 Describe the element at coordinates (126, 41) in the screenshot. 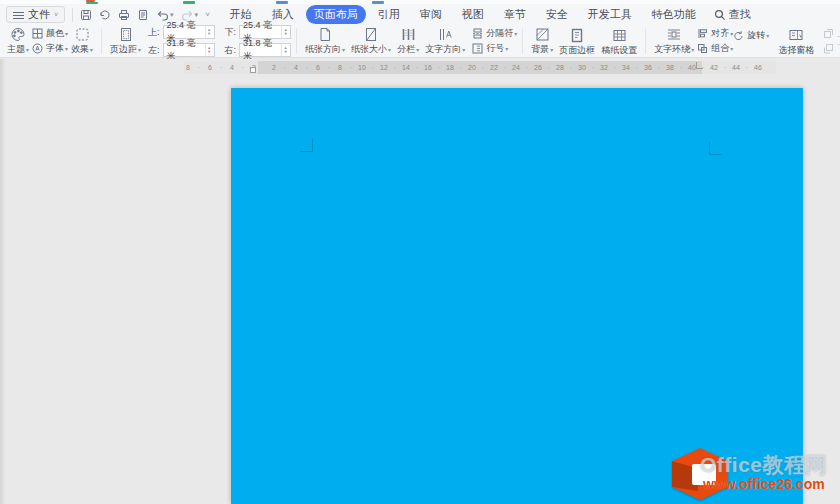

I see `margins-button: 页边距` at that location.